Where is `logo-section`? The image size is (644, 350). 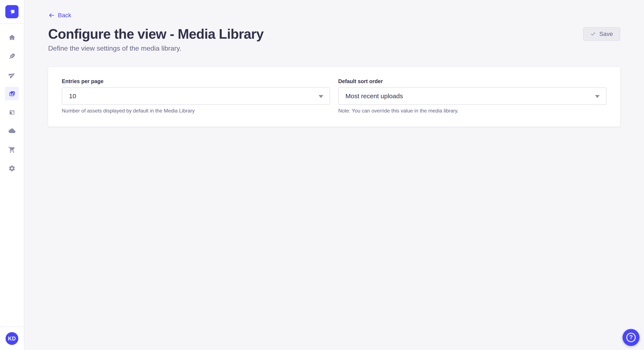
logo-section is located at coordinates (12, 12).